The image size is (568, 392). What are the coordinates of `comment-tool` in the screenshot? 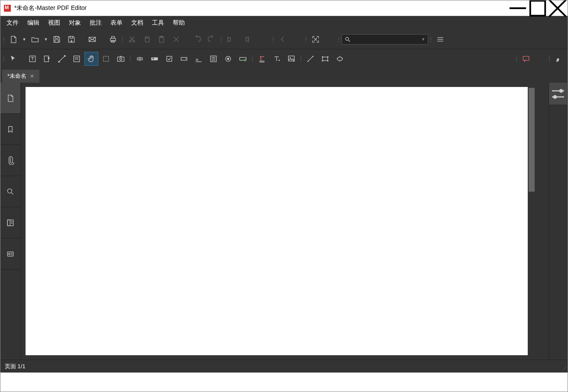 It's located at (526, 59).